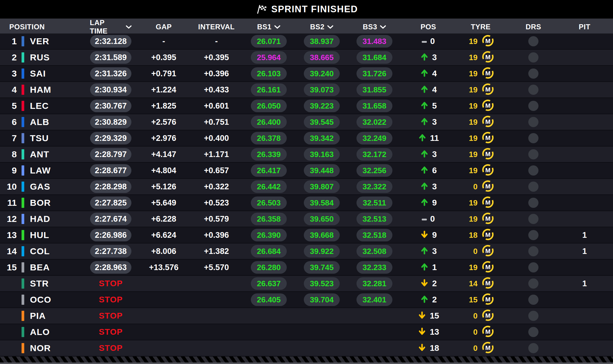 This screenshot has height=364, width=613. What do you see at coordinates (322, 27) in the screenshot?
I see `column-header-bs2: BS2` at bounding box center [322, 27].